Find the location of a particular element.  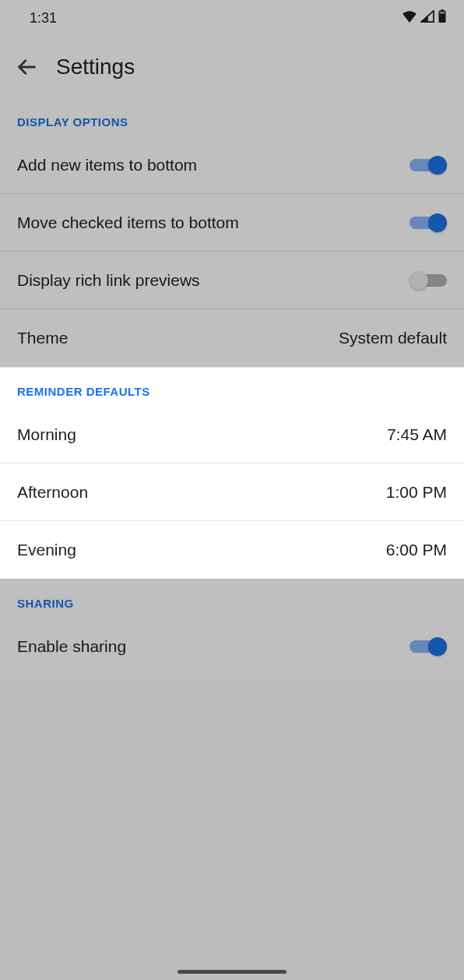

row-theme: Theme System default is located at coordinates (232, 338).